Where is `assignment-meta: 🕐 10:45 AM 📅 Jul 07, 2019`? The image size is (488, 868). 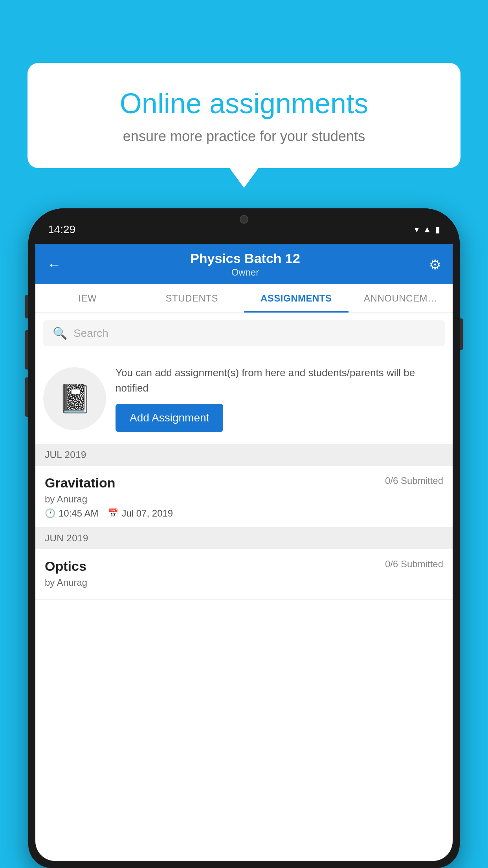 assignment-meta: 🕐 10:45 AM 📅 Jul 07, 2019 is located at coordinates (244, 513).